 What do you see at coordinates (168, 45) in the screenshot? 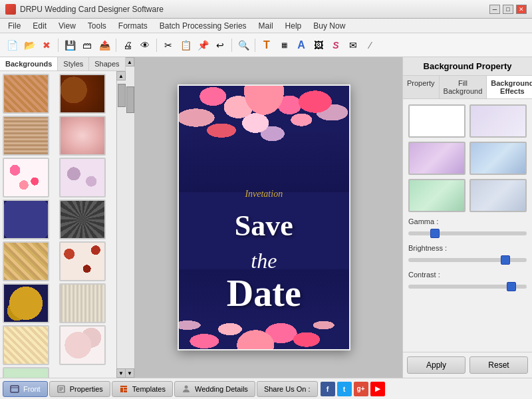
I see `cut-button: ✂` at bounding box center [168, 45].